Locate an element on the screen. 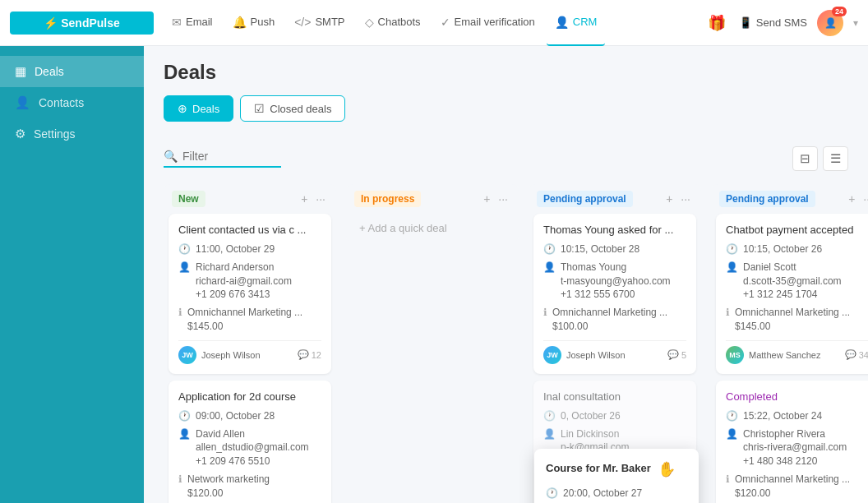 This screenshot has width=868, height=503. popup-overlay: Course for Mr. Baker ✋ 🕐 20:00, October … is located at coordinates (616, 476).